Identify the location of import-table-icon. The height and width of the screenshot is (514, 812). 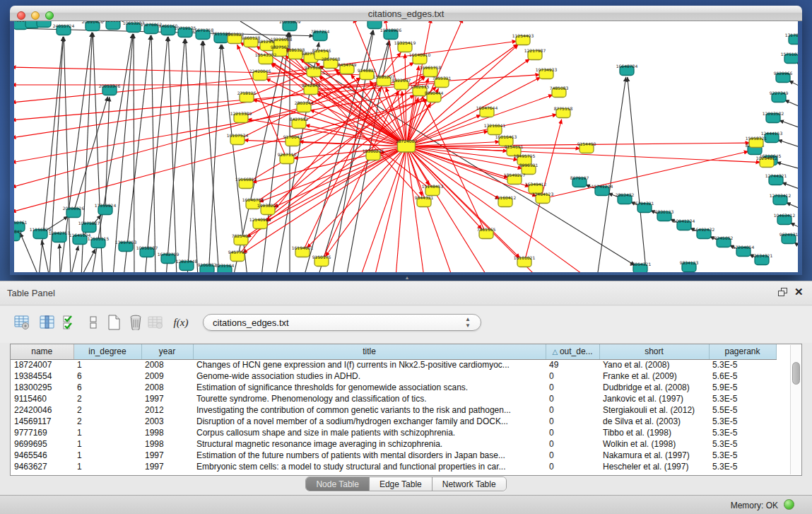
(155, 322).